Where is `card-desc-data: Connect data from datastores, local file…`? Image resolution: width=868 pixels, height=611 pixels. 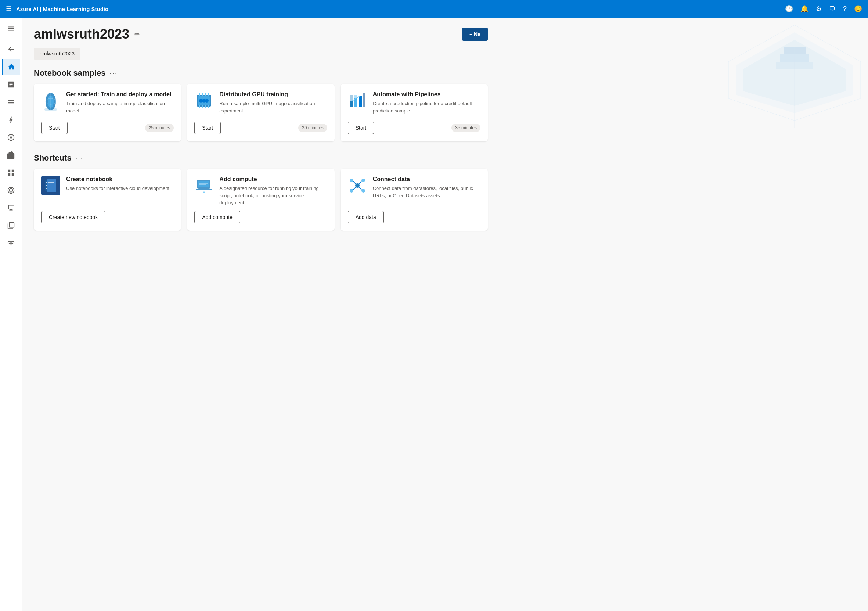 card-desc-data: Connect data from datastores, local file… is located at coordinates (426, 192).